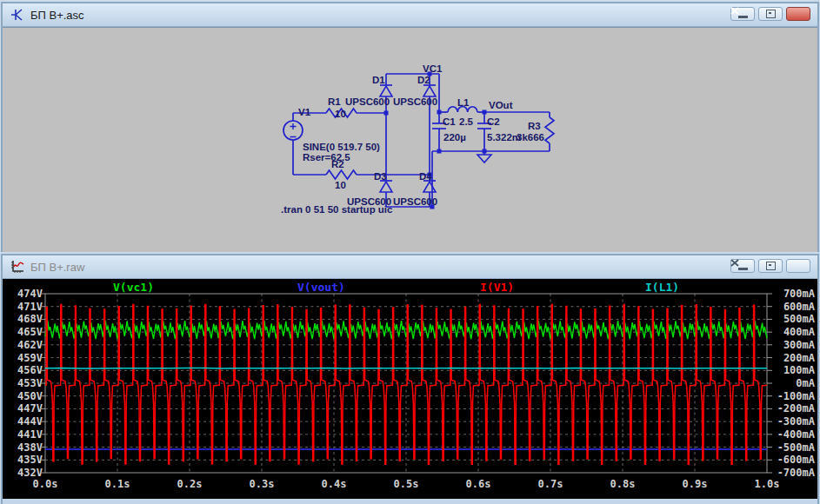 The height and width of the screenshot is (504, 820). Describe the element at coordinates (341, 147) in the screenshot. I see `schematic-label: SINE(0 519.7 50)` at that location.